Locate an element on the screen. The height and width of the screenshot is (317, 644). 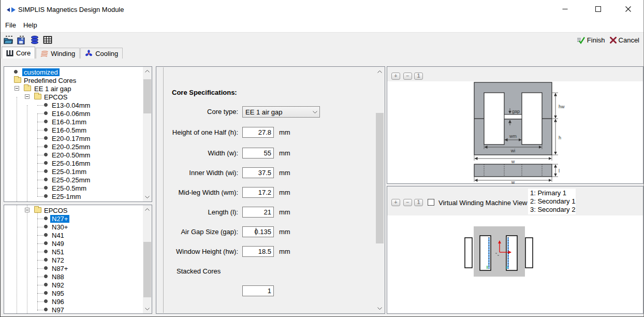
maximize-button is located at coordinates (598, 9).